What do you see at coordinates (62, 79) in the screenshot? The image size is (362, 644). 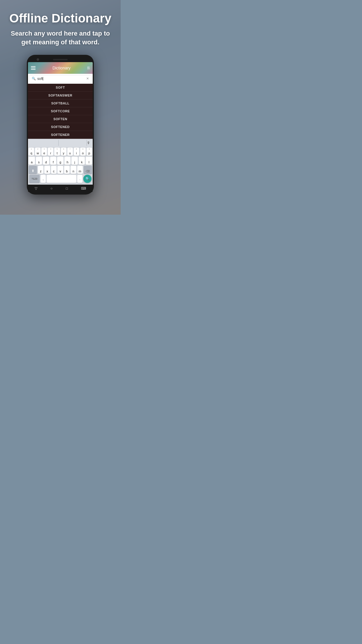 I see `search-input: soft` at bounding box center [62, 79].